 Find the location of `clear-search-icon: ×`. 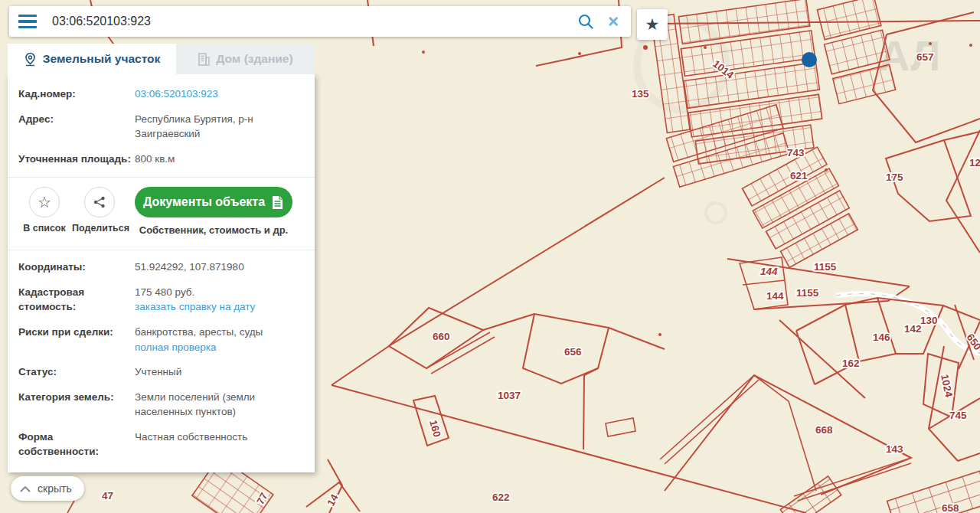

clear-search-icon: × is located at coordinates (613, 21).